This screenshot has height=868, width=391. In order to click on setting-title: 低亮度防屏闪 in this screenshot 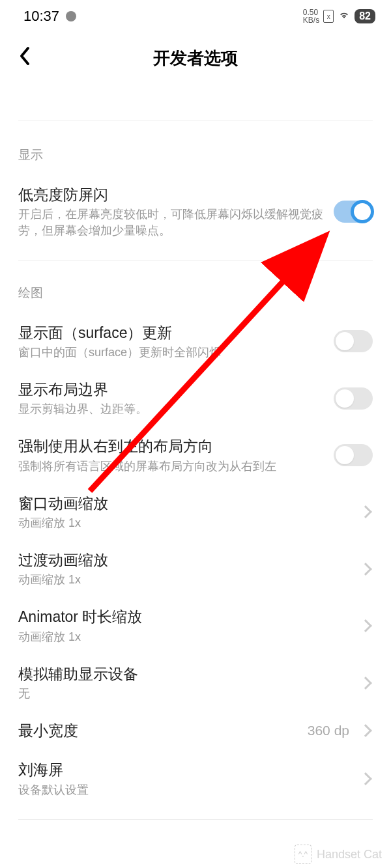, I will do `click(171, 195)`.